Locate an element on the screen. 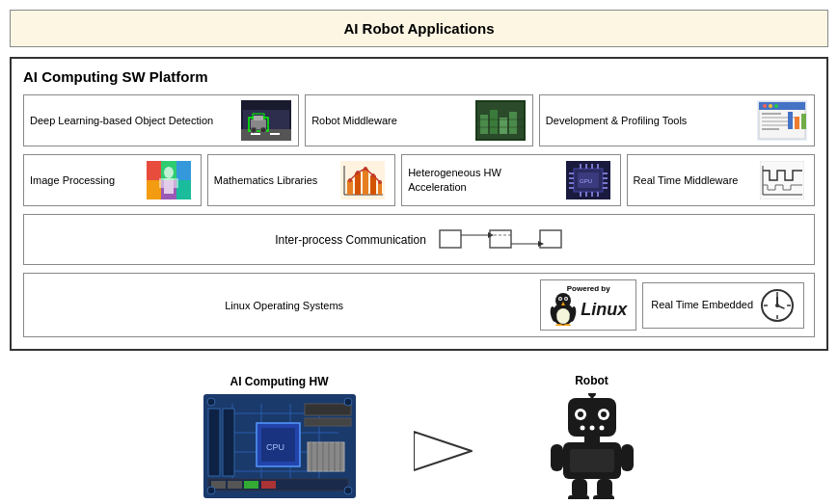 The height and width of the screenshot is (504, 838). dev-profiling-label: Development & Profiling Tools is located at coordinates (649, 121).